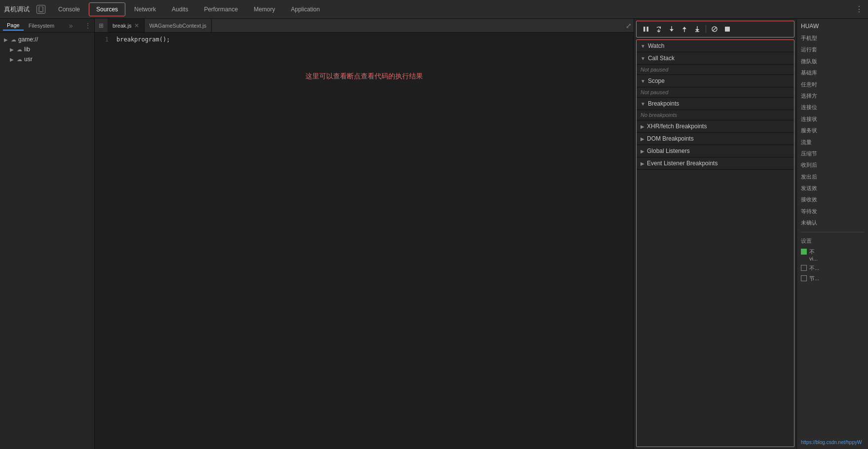 This screenshot has width=868, height=449. I want to click on far-right-item-4: 任意时, so click(832, 85).